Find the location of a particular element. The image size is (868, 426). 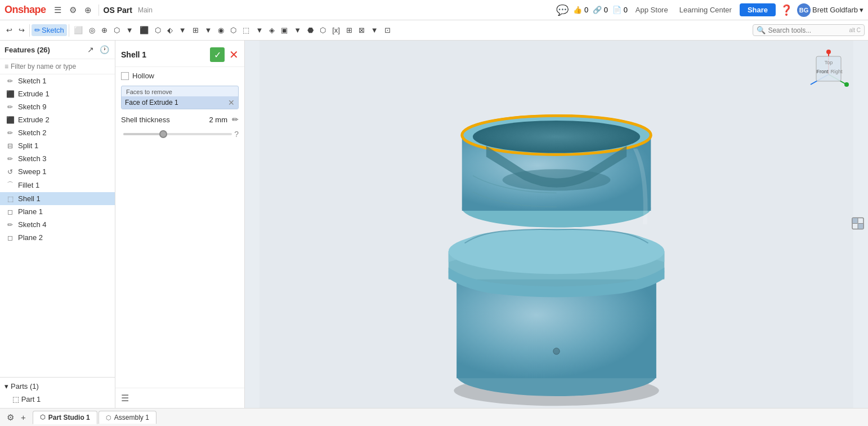

tb-icon-20: ⬡ is located at coordinates (323, 30).